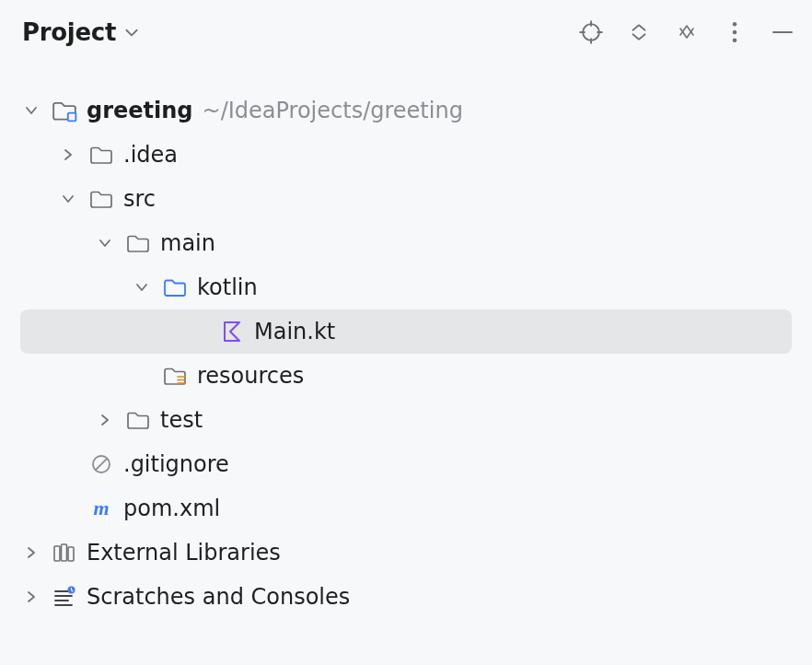 The width and height of the screenshot is (812, 665). I want to click on node-path-hint: ~/IdeaProjects/greeting, so click(333, 111).